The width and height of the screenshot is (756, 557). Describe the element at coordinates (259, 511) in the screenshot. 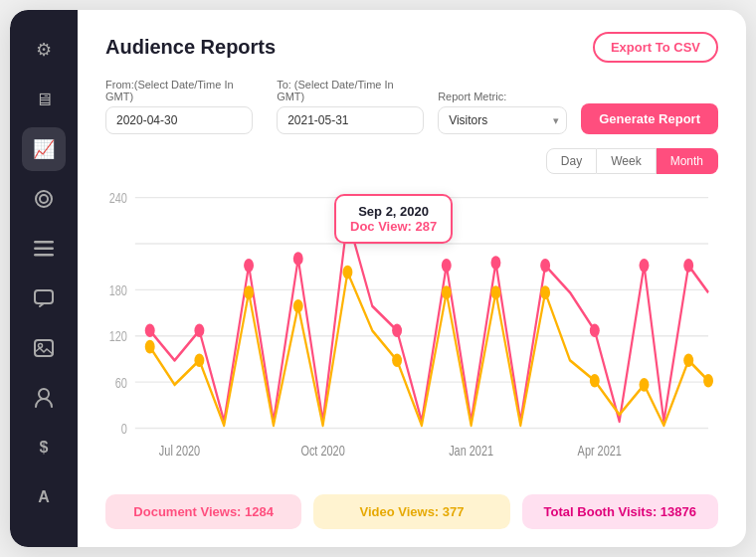

I see `stat-doc-value: 1284` at that location.